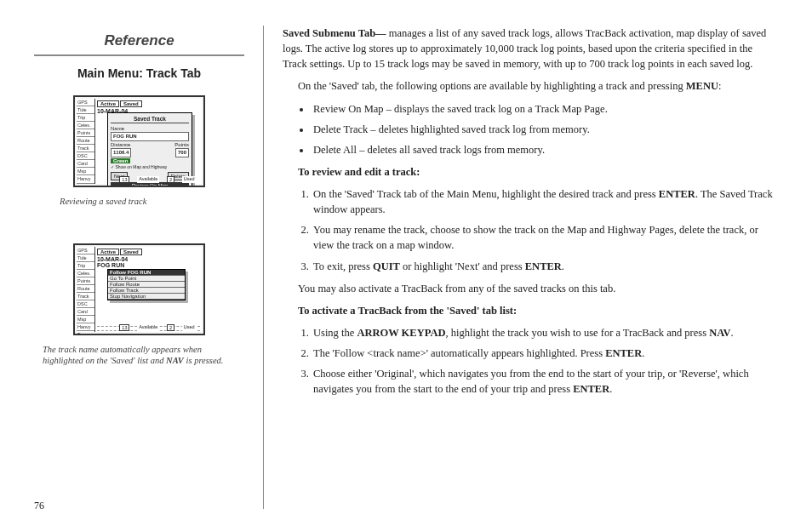 This screenshot has height=526, width=812. I want to click on pts-label: Points, so click(182, 145).